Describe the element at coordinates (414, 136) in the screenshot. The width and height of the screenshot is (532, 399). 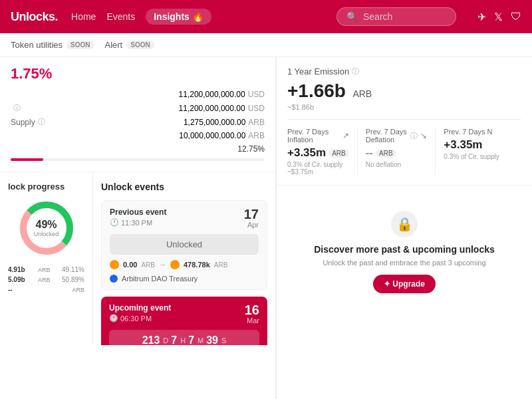
I see `em-info-icon-2: ⓘ` at that location.